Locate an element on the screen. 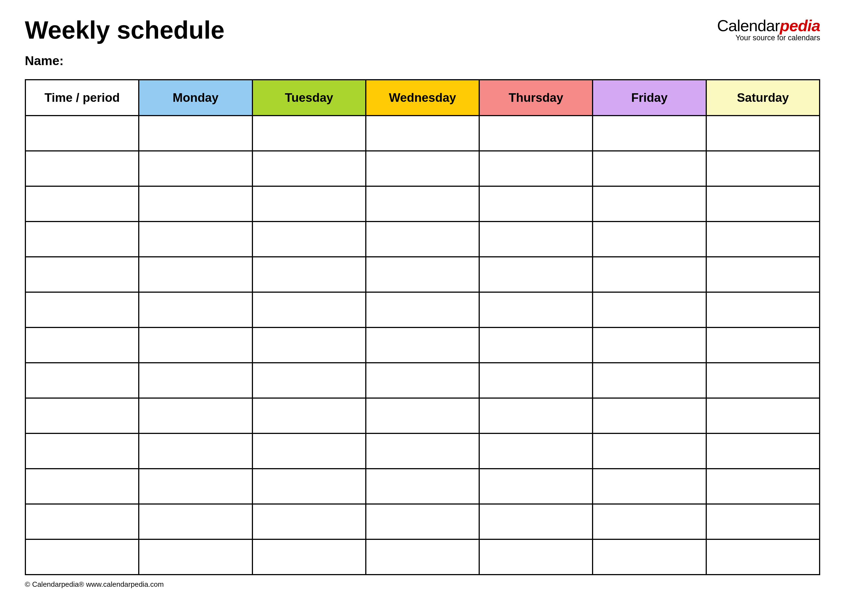  column-header-time-period: Time / period is located at coordinates (82, 98).